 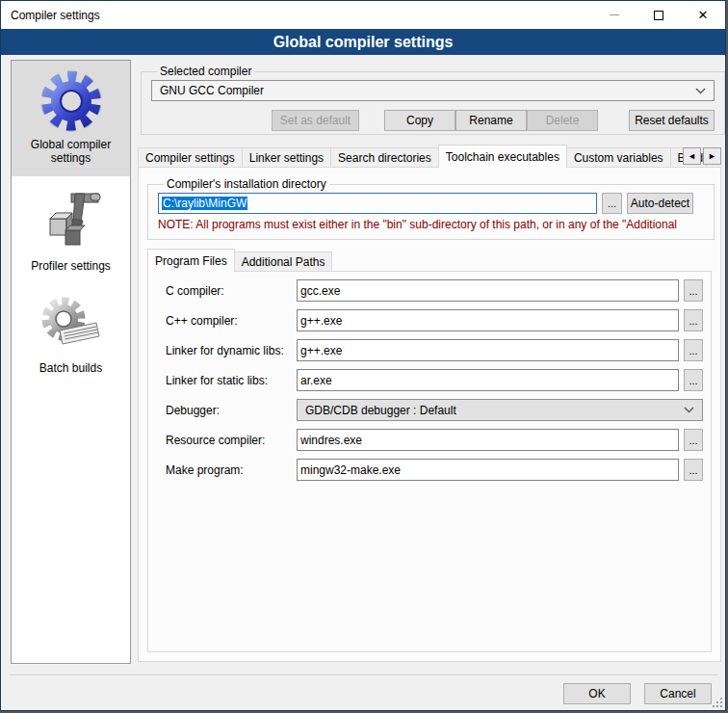 What do you see at coordinates (487, 470) in the screenshot?
I see `make-program-input: mingw32-make.exe` at bounding box center [487, 470].